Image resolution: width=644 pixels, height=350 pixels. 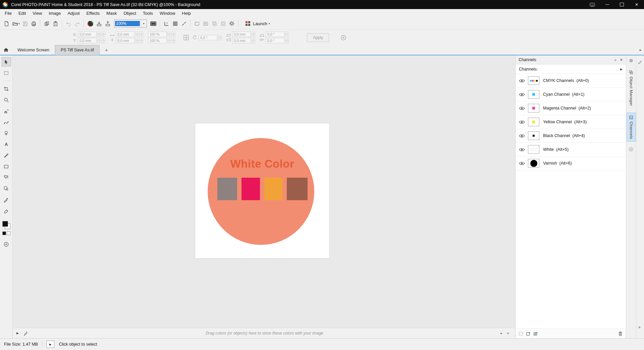 I want to click on height-spinner: ▴▾, so click(x=137, y=41).